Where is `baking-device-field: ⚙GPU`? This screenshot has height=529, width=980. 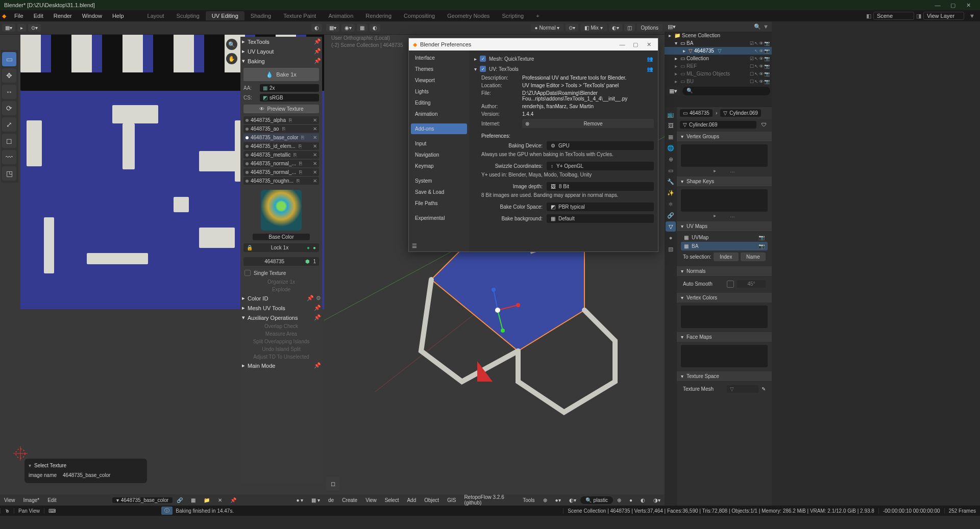 baking-device-field: ⚙GPU is located at coordinates (600, 146).